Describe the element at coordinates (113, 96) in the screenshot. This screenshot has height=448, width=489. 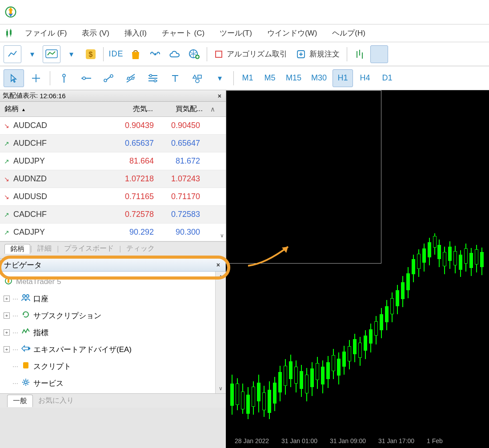
I see `market-watch-header: 気配値表示: 12:06:16 ×` at that location.